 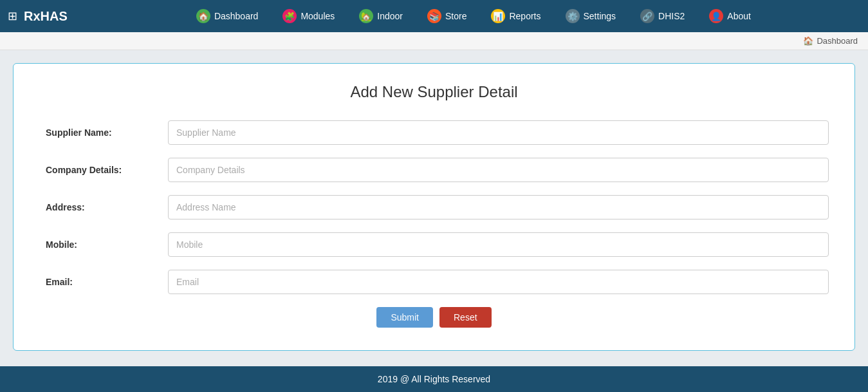 I want to click on nav-item-about: 👤About, so click(x=730, y=16).